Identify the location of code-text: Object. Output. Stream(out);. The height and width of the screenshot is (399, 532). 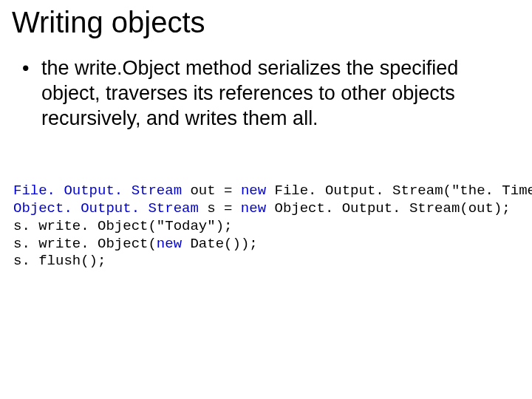
(389, 208).